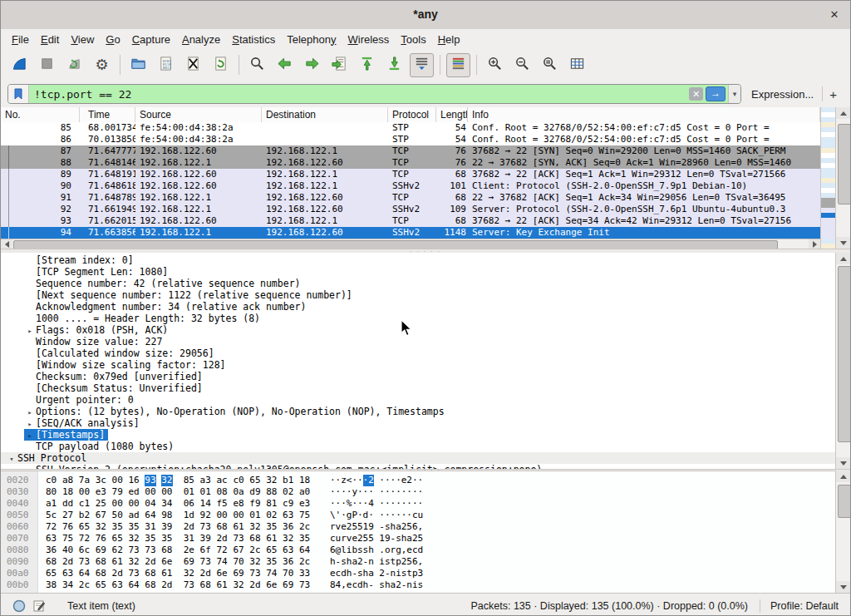 The width and height of the screenshot is (851, 616). Describe the element at coordinates (550, 65) in the screenshot. I see `zoom-original-button` at that location.